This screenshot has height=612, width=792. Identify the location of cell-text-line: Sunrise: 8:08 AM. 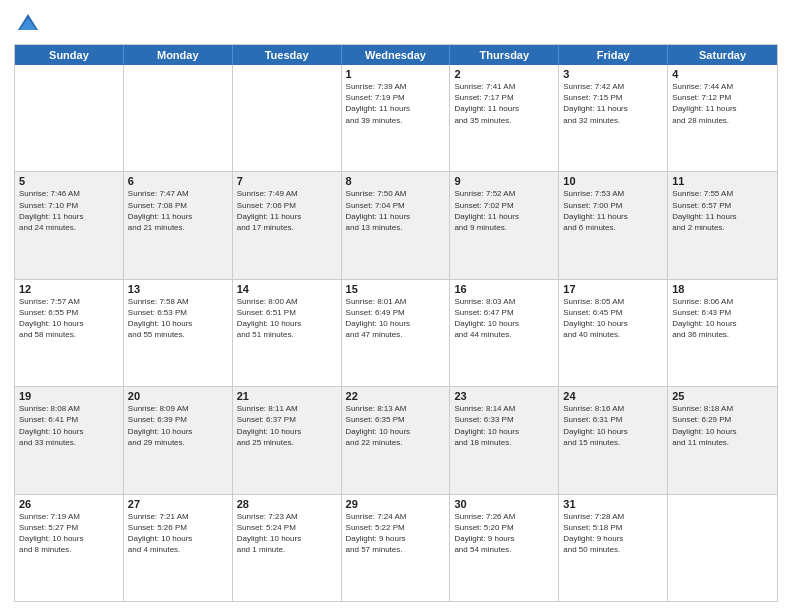
(69, 408).